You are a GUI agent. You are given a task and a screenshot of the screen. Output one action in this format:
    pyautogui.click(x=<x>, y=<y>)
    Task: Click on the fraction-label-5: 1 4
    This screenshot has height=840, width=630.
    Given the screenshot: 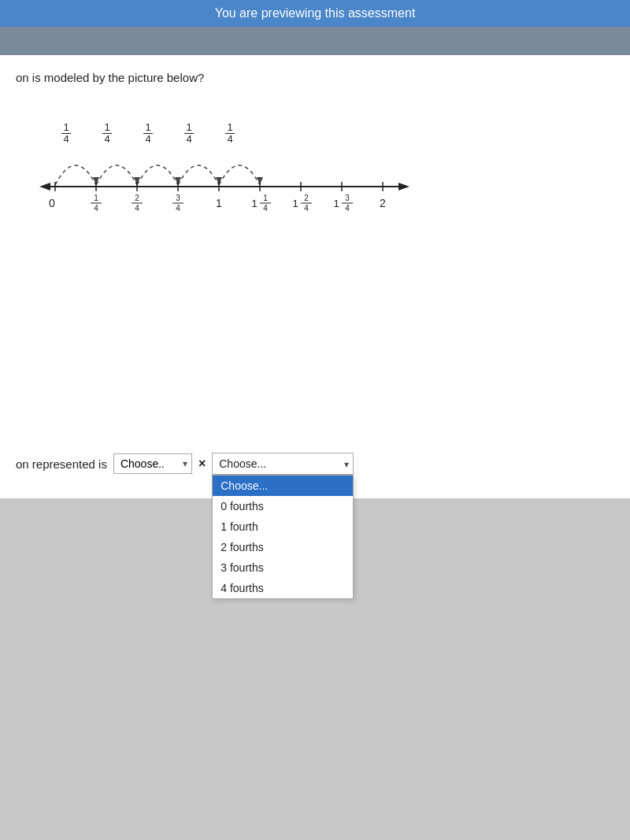 What is the action you would take?
    pyautogui.click(x=230, y=134)
    